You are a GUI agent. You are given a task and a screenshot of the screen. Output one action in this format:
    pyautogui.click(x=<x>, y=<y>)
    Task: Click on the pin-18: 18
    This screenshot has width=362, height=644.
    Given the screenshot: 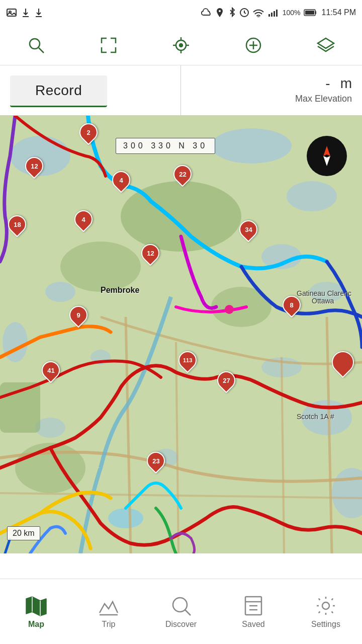 What is the action you would take?
    pyautogui.click(x=17, y=226)
    